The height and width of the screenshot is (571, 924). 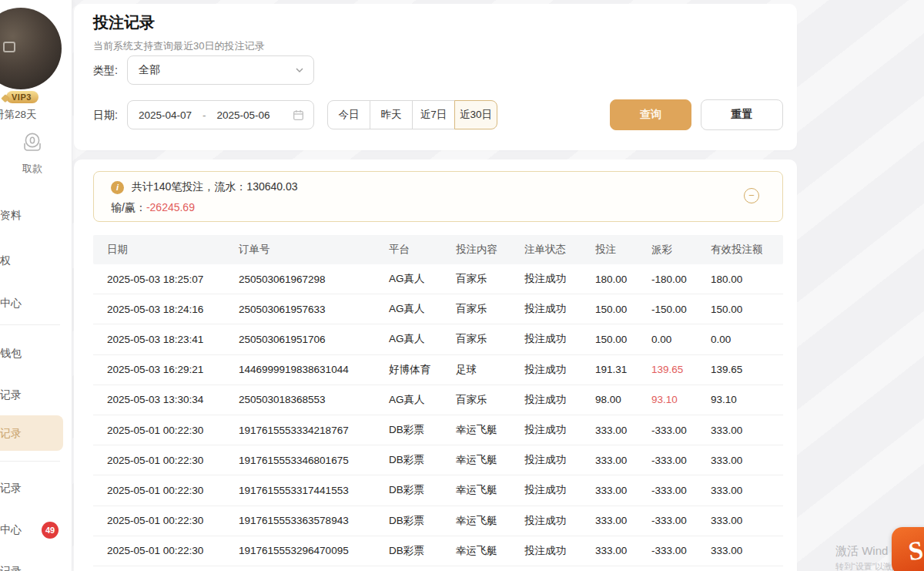 I want to click on quick-date-group: 今日 昨天 近7日 近30日, so click(x=413, y=115).